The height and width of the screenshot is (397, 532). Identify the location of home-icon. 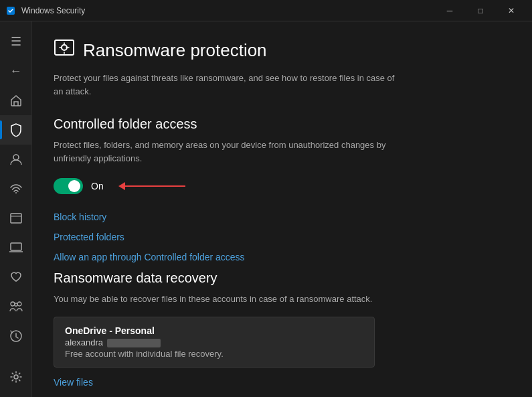
(16, 100).